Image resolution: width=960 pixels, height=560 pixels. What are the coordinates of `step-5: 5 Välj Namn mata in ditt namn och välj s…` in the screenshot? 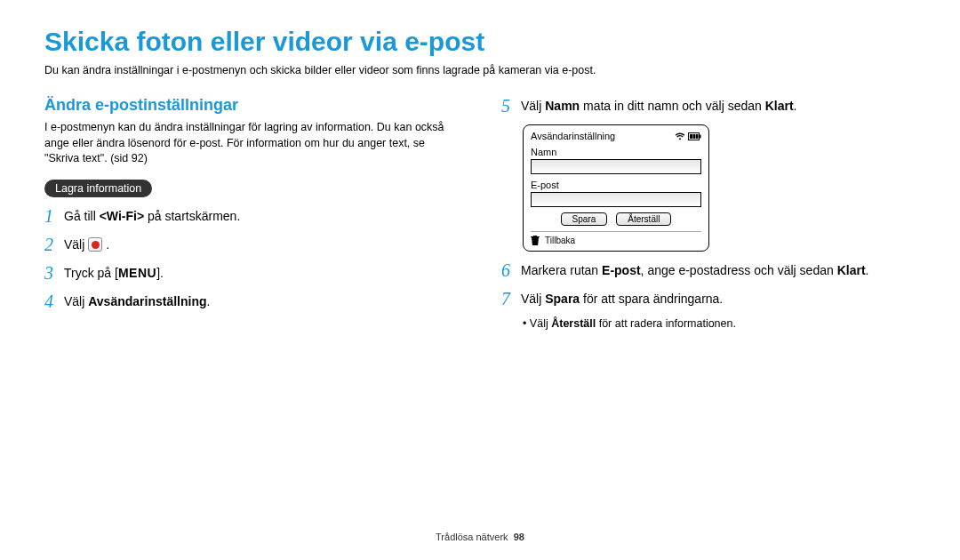 It's located at (708, 106).